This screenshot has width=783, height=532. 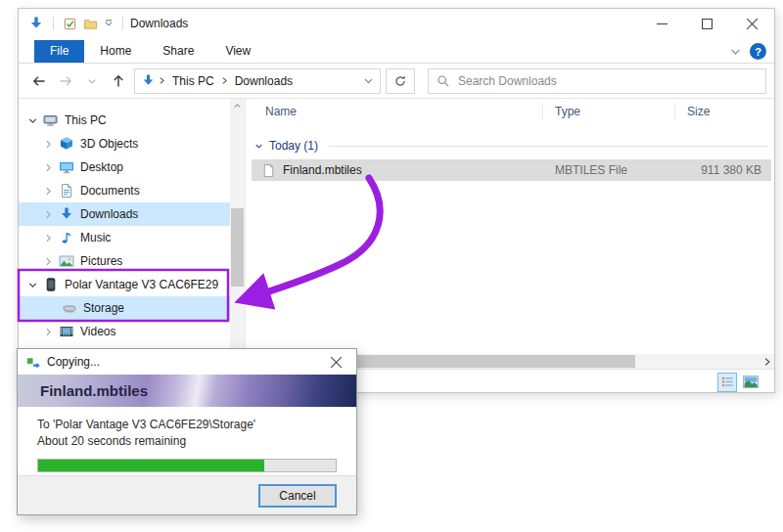 What do you see at coordinates (67, 191) in the screenshot?
I see `document-icon` at bounding box center [67, 191].